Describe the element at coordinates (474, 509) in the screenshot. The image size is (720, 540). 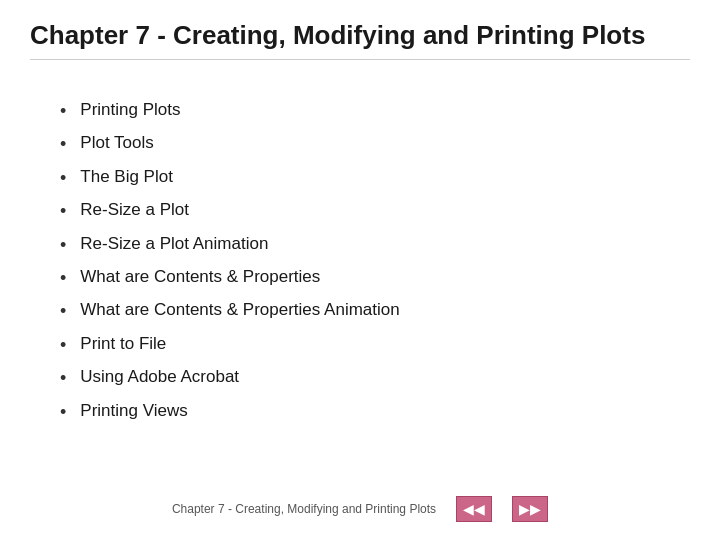
I see `prev-button: ◀◀` at that location.